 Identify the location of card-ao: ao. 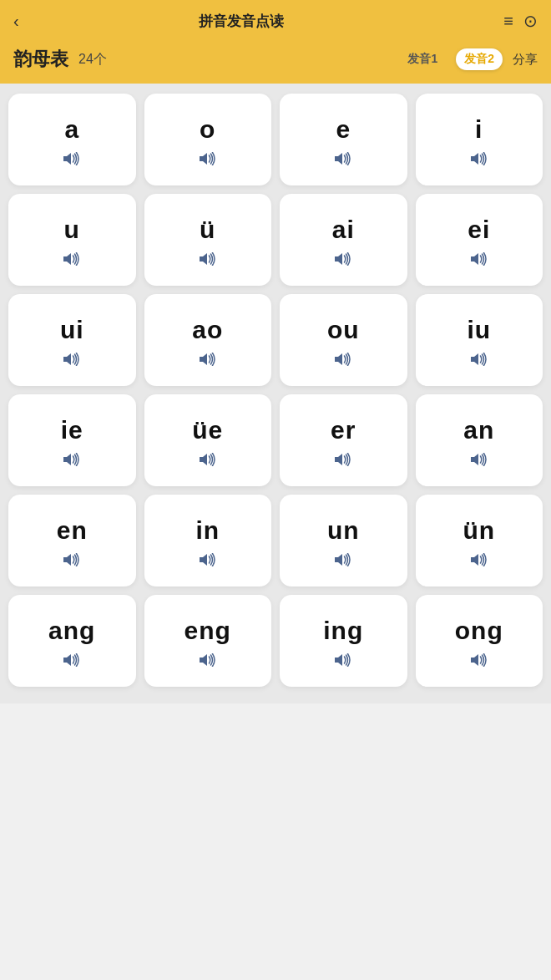
(209, 340).